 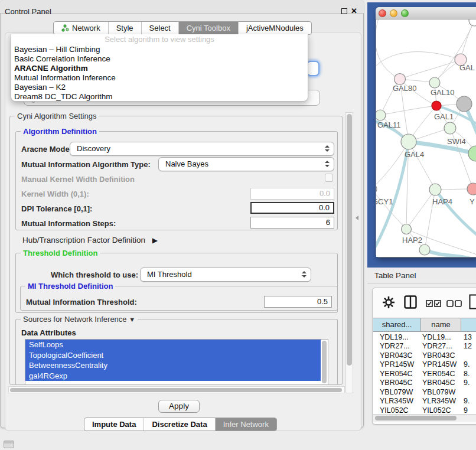 I want to click on inference-algorithm-combo-fragment, so click(x=313, y=69).